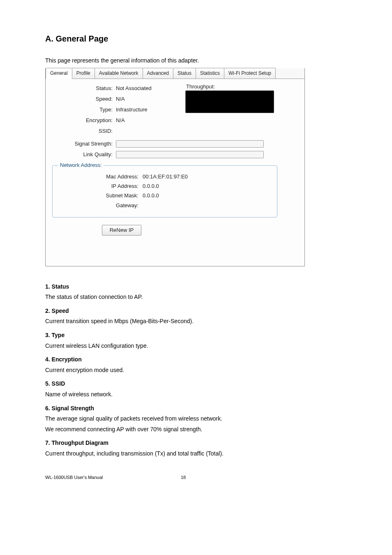 The width and height of the screenshot is (392, 555). What do you see at coordinates (196, 335) in the screenshot?
I see `def-3-title: 3. Type` at bounding box center [196, 335].